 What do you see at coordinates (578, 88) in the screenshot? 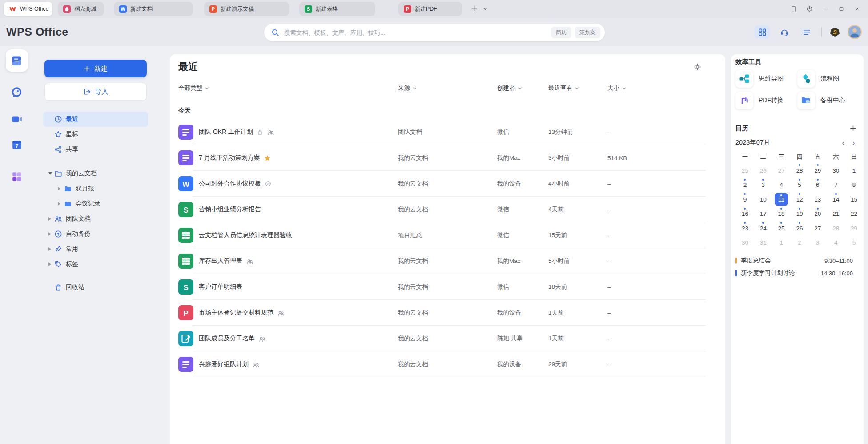
I see `filter-dropdown: 最近查看` at bounding box center [578, 88].